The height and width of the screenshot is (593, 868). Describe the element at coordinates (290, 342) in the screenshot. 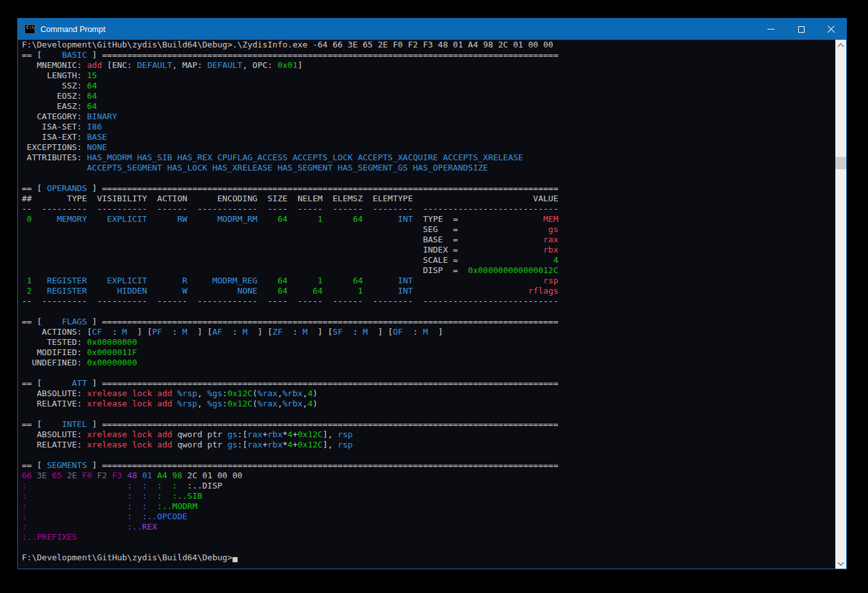

I see `terminal-line: TESTED: 0x00000000` at that location.